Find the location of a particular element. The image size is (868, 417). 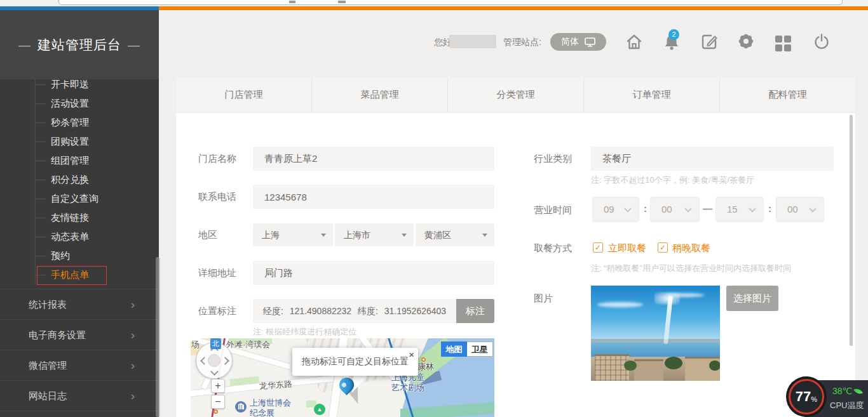

sidebar-item-dynamic-form: 动态表单 is located at coordinates (79, 237).